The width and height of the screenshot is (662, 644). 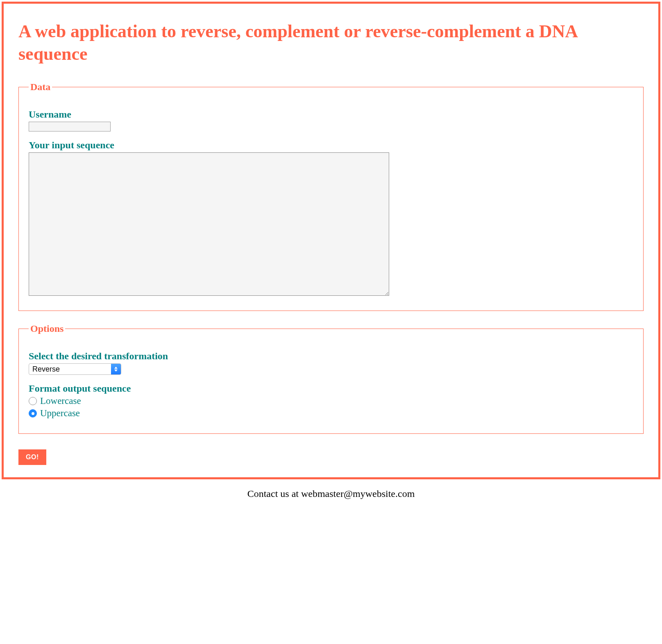 What do you see at coordinates (331, 495) in the screenshot?
I see `footer-contact: Contact us at webmaster@mywebsite.com` at bounding box center [331, 495].